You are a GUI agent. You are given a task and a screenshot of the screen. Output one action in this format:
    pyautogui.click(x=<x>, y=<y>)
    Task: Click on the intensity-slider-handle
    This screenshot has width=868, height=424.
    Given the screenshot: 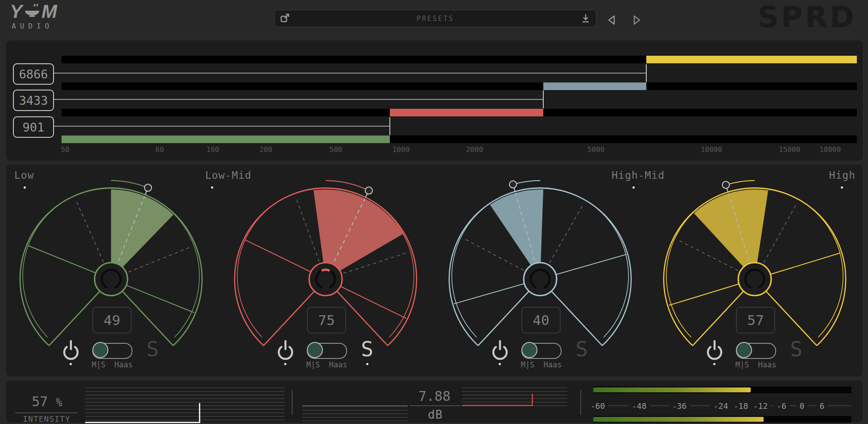 What is the action you would take?
    pyautogui.click(x=200, y=413)
    